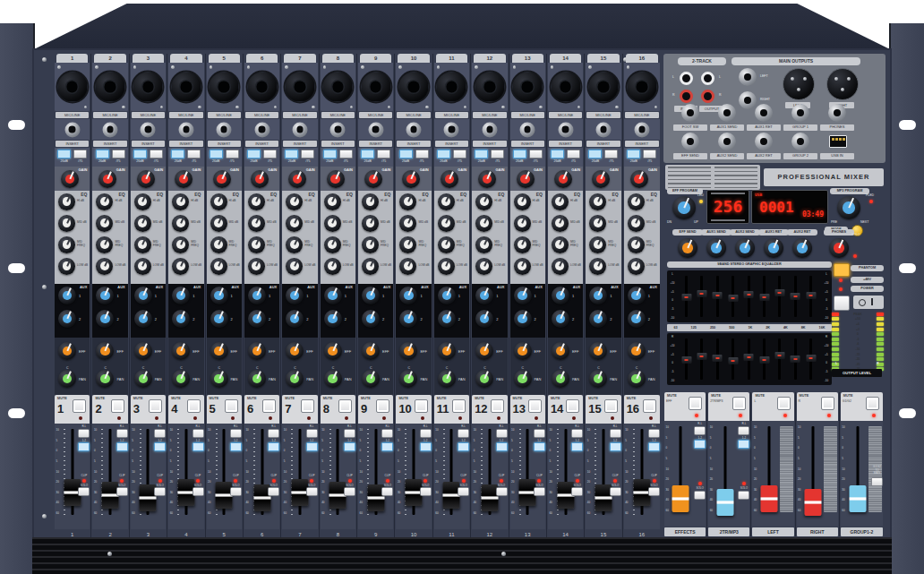  What do you see at coordinates (843, 84) in the screenshot?
I see `main-out-right-xlr` at bounding box center [843, 84].